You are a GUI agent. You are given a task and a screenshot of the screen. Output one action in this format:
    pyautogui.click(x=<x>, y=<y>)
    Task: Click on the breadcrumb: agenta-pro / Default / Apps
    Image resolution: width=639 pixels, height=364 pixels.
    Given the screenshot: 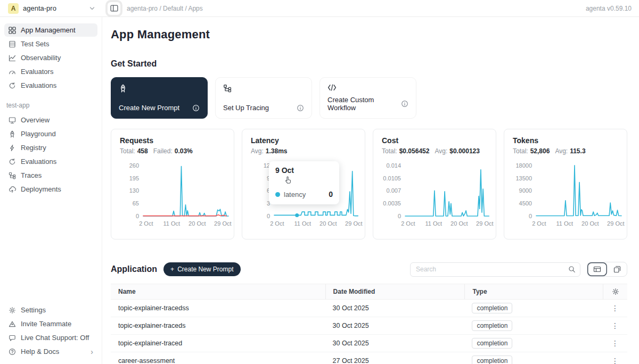 What is the action you would take?
    pyautogui.click(x=165, y=9)
    